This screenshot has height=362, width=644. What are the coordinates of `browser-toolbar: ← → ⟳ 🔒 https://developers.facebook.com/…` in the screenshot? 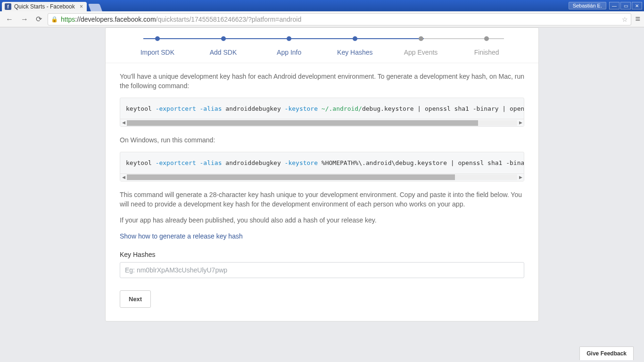 It's located at (322, 19).